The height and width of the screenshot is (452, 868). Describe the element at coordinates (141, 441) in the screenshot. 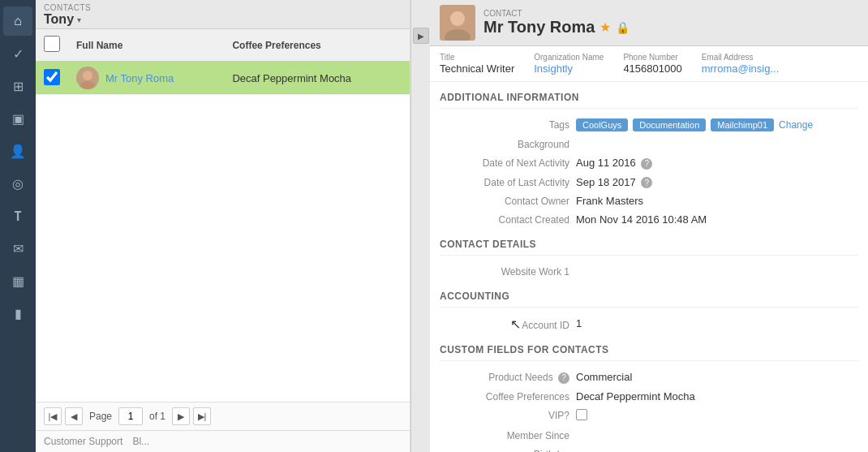

I see `blog-link: Bl...` at that location.